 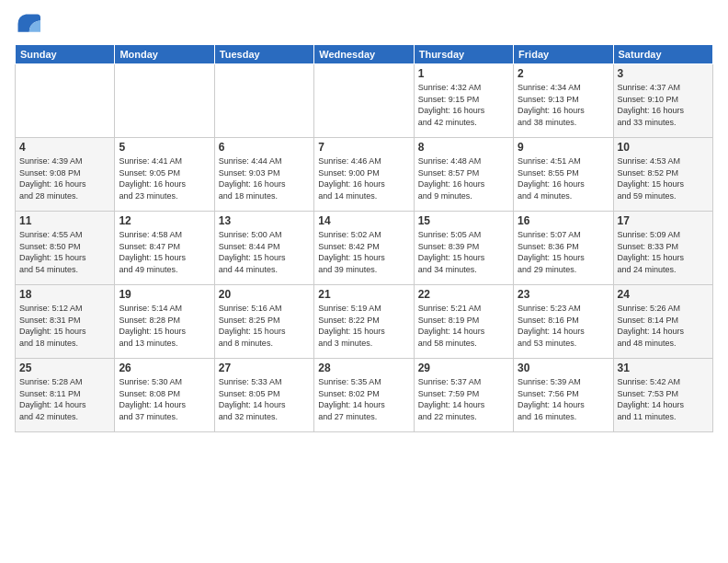 What do you see at coordinates (364, 368) in the screenshot?
I see `day-number: 28` at bounding box center [364, 368].